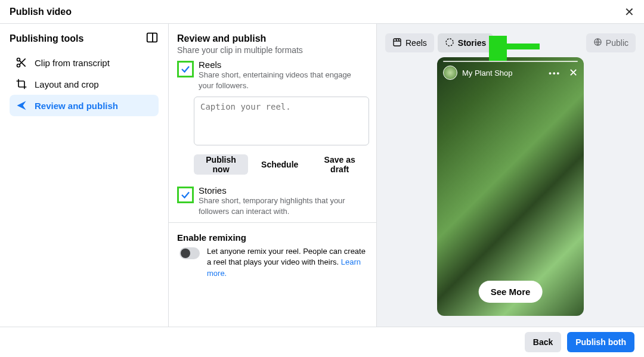  I want to click on review-title: Review and publish, so click(273, 39).